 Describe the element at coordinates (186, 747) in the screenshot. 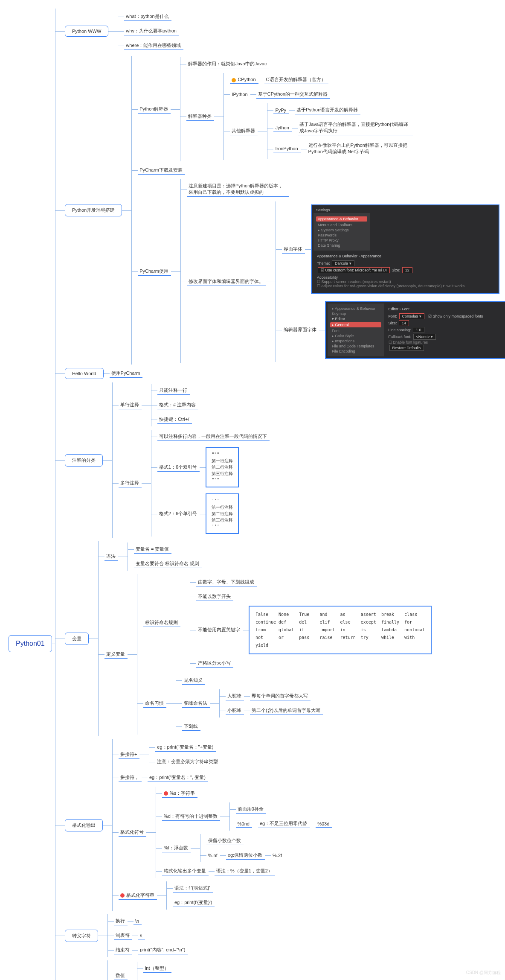

I see `leaf: eg：print("变量名："+变量)` at that location.